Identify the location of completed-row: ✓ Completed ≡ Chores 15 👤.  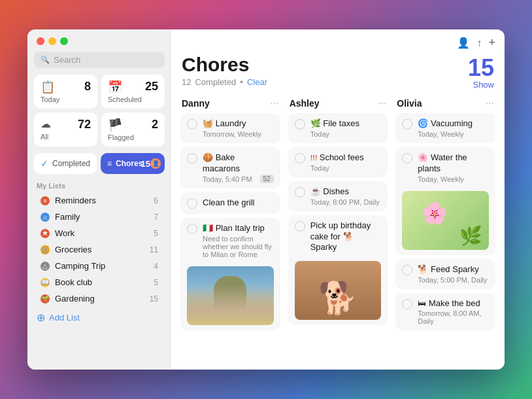
(99, 166).